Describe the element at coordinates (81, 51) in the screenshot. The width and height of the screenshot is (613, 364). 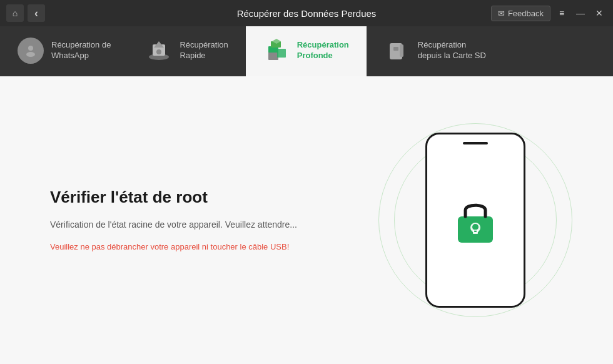
I see `tab-whatsapp-label: Récupération deWhatsApp` at that location.